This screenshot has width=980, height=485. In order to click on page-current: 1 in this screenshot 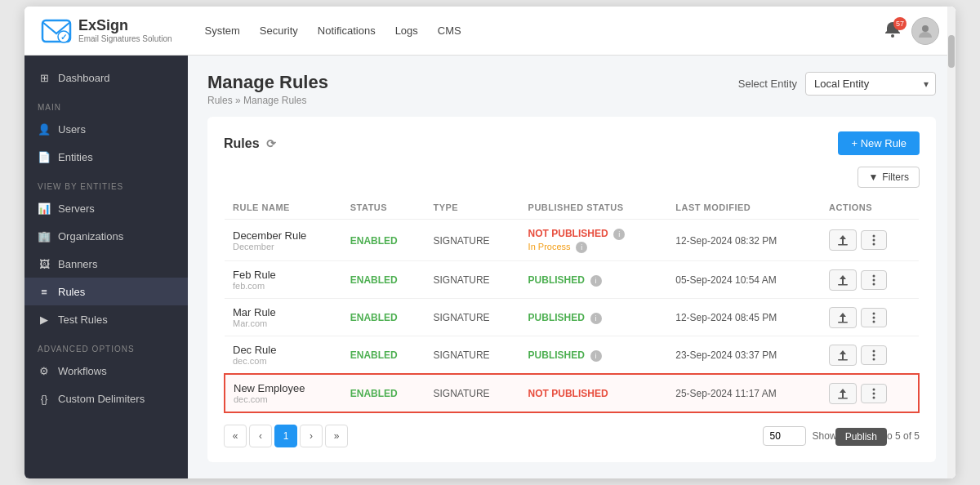, I will do `click(286, 436)`.